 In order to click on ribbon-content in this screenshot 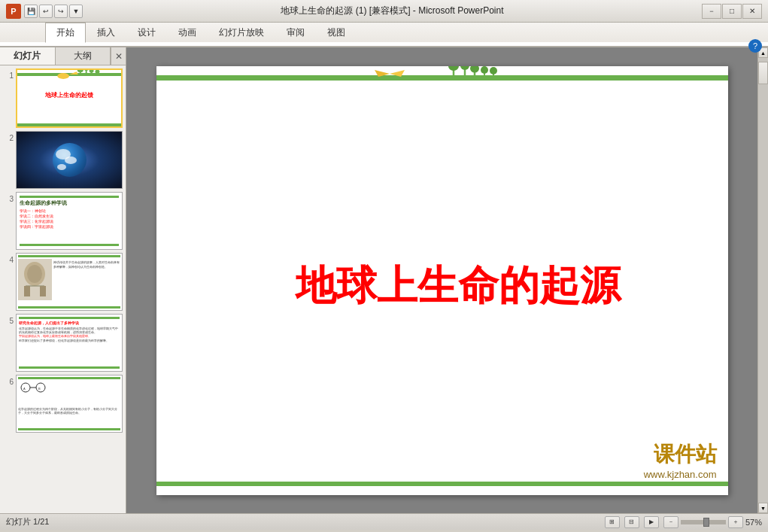, I will do `click(384, 44)`.